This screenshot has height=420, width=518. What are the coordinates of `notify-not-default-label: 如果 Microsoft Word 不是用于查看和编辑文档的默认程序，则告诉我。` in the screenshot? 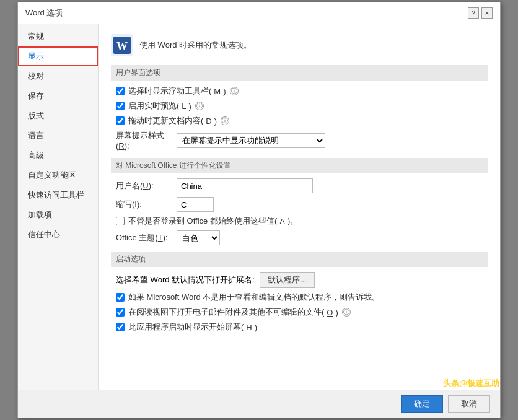 It's located at (254, 297).